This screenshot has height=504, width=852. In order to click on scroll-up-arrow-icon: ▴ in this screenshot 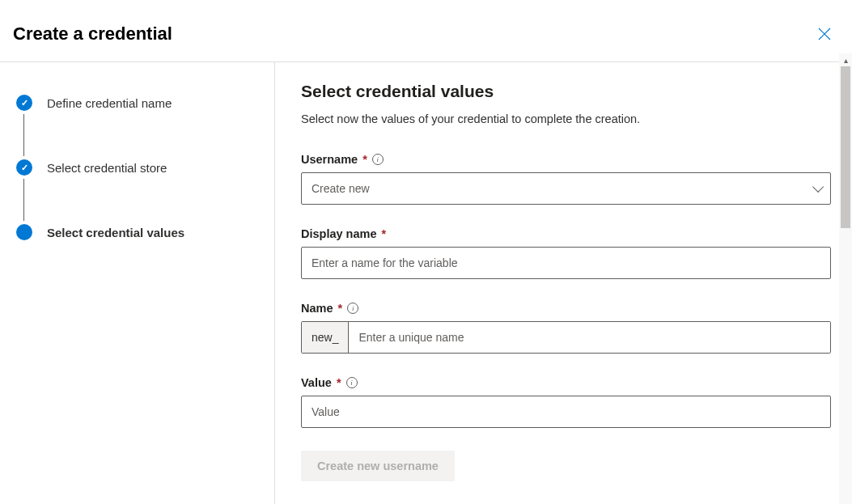, I will do `click(846, 60)`.